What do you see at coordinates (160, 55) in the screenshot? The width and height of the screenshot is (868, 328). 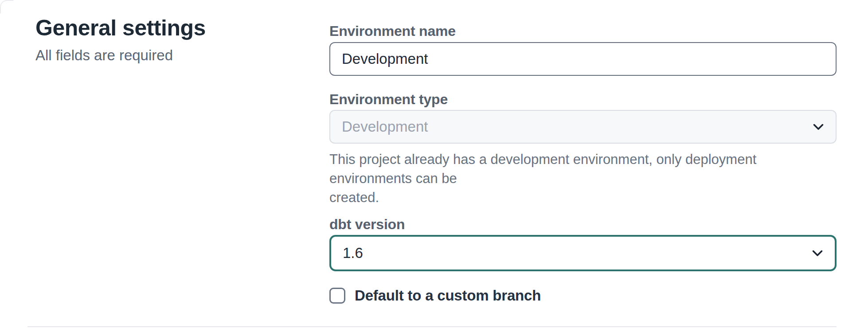 I see `section-subtitle: All fields are required` at bounding box center [160, 55].